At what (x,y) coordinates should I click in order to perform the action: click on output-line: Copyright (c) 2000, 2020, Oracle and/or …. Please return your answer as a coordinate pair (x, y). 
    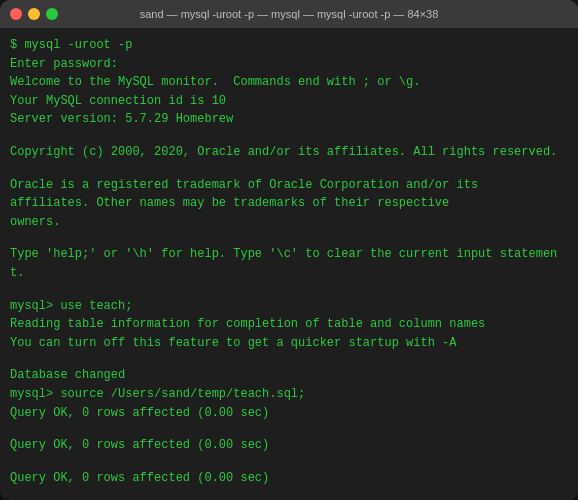
    Looking at the image, I should click on (289, 152).